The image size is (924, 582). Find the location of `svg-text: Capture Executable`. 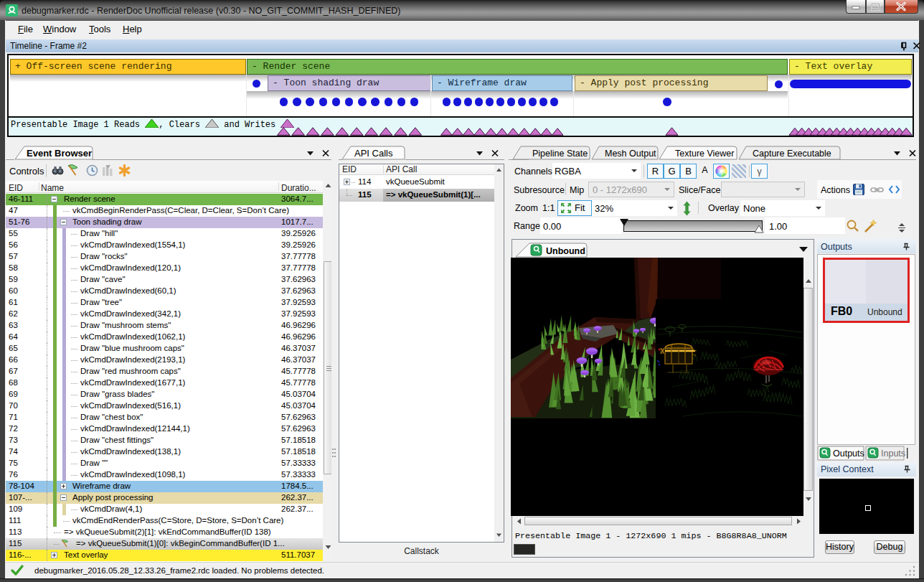

svg-text: Capture Executable is located at coordinates (792, 154).